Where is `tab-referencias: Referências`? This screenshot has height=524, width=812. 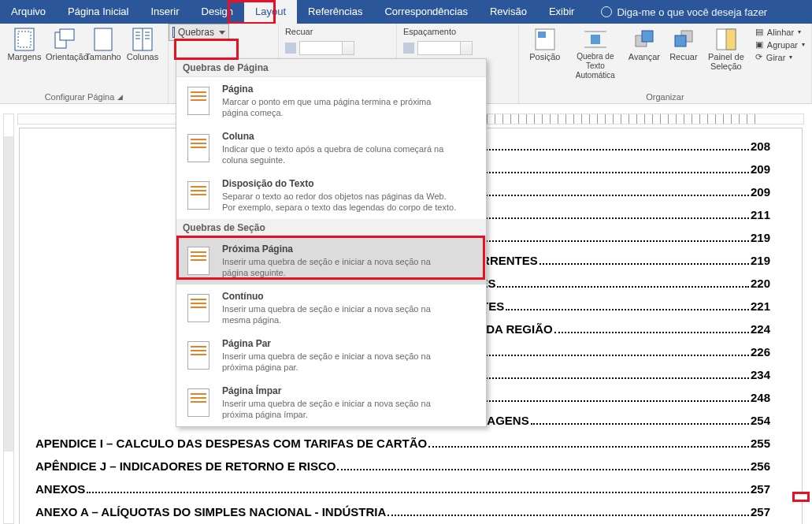 tab-referencias: Referências is located at coordinates (336, 12).